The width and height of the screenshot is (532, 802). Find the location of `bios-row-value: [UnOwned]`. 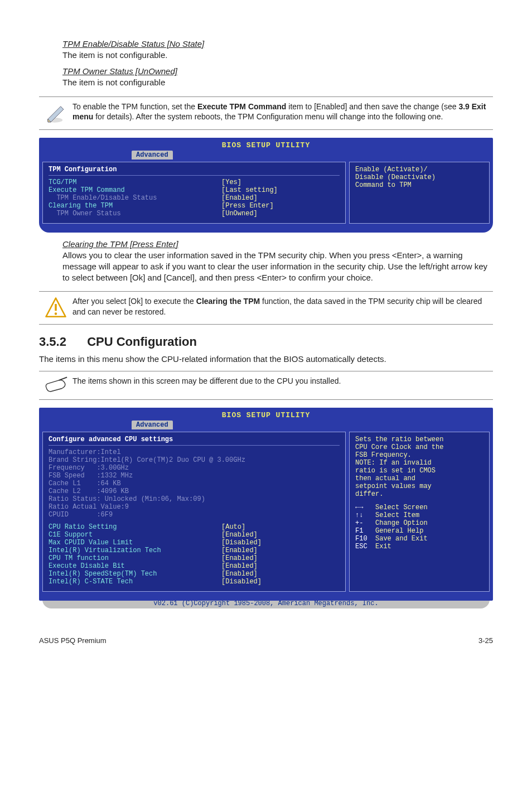

bios-row-value: [UnOwned] is located at coordinates (240, 214).